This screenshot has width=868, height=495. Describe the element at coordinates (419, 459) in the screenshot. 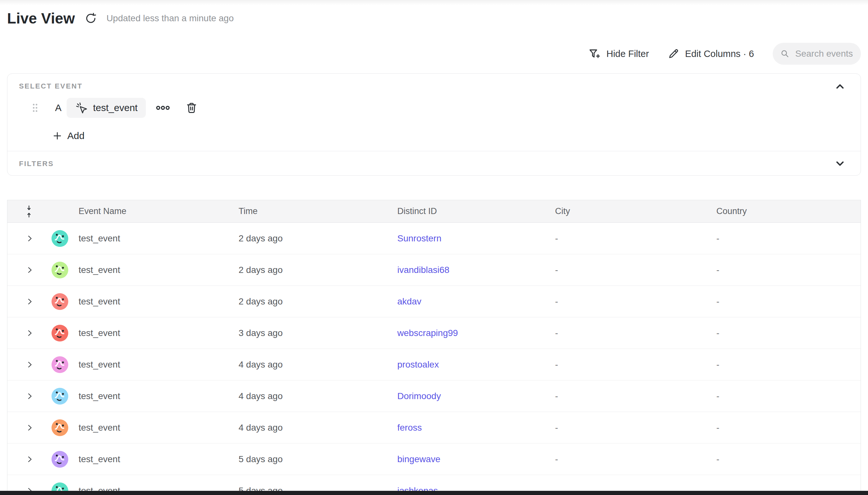

I see `distinct-id-link: bingewave` at that location.